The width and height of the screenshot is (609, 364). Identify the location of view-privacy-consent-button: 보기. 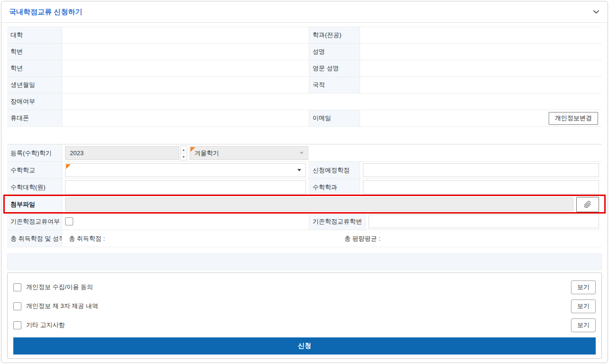
(583, 288).